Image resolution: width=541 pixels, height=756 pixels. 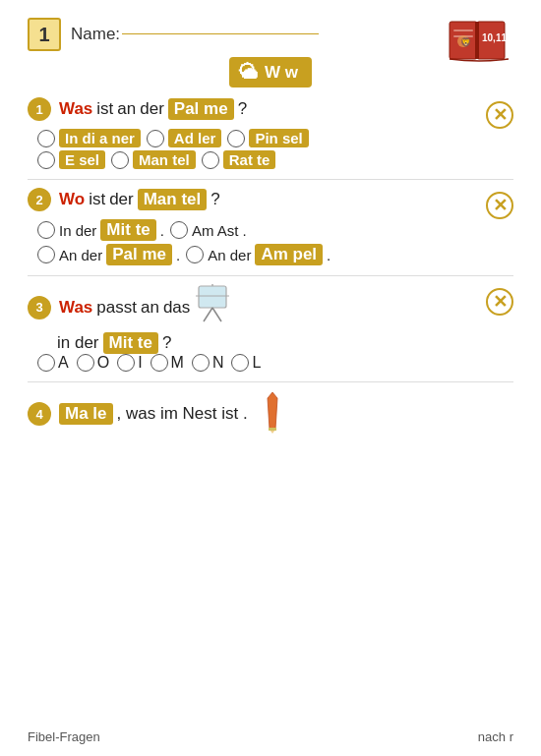 What do you see at coordinates (270, 230) in the screenshot?
I see `q2-answers-row1: In der Mit te . Am Ast .` at bounding box center [270, 230].